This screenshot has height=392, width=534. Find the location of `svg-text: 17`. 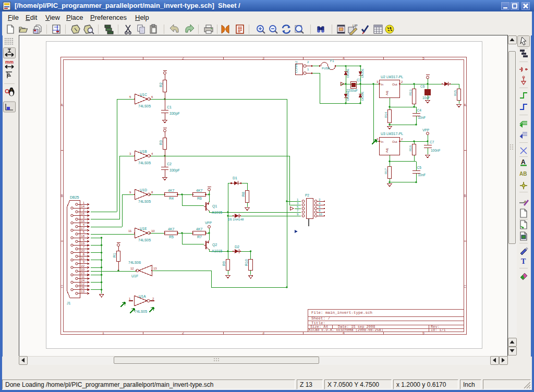

svg-text: 17 is located at coordinates (82, 228).